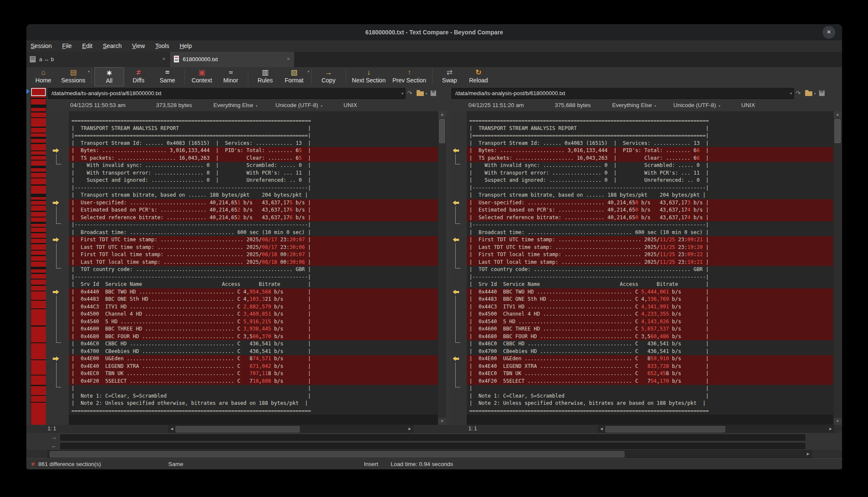 Image resolution: width=868 pixels, height=497 pixels. Describe the element at coordinates (650, 218) in the screenshot. I see `file-line: | Selected reference bitrate: ..........…` at that location.